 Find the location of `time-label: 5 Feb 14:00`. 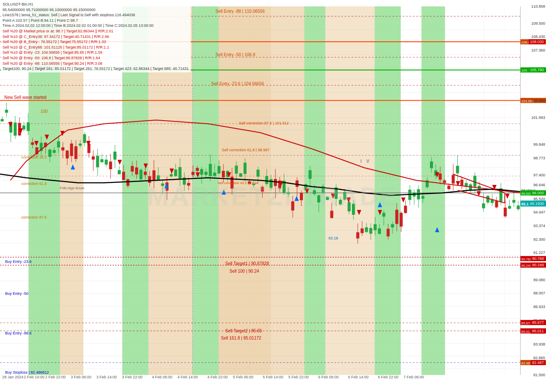

time-label: 5 Feb 14:00 is located at coordinates (273, 377).